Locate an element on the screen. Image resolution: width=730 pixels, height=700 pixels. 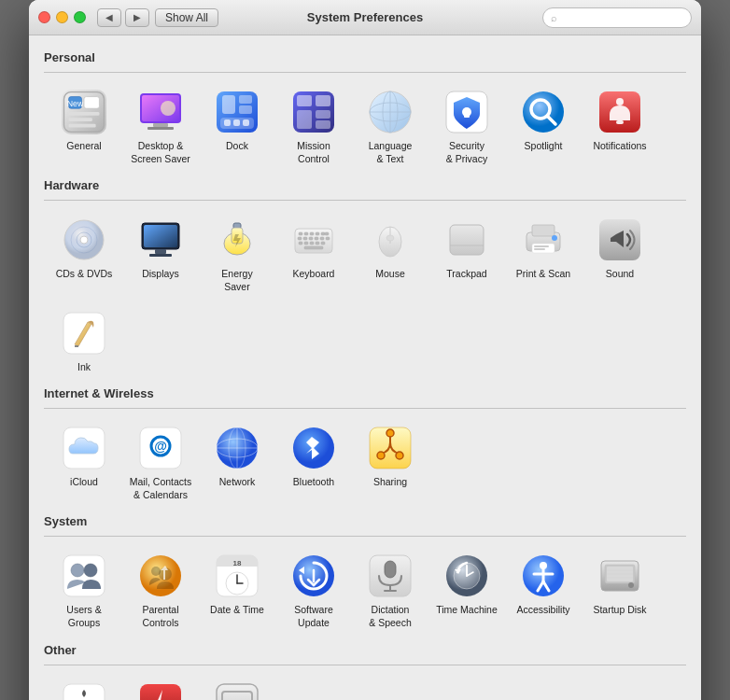
startup-disk-label: Startup Disk is located at coordinates (620, 610).